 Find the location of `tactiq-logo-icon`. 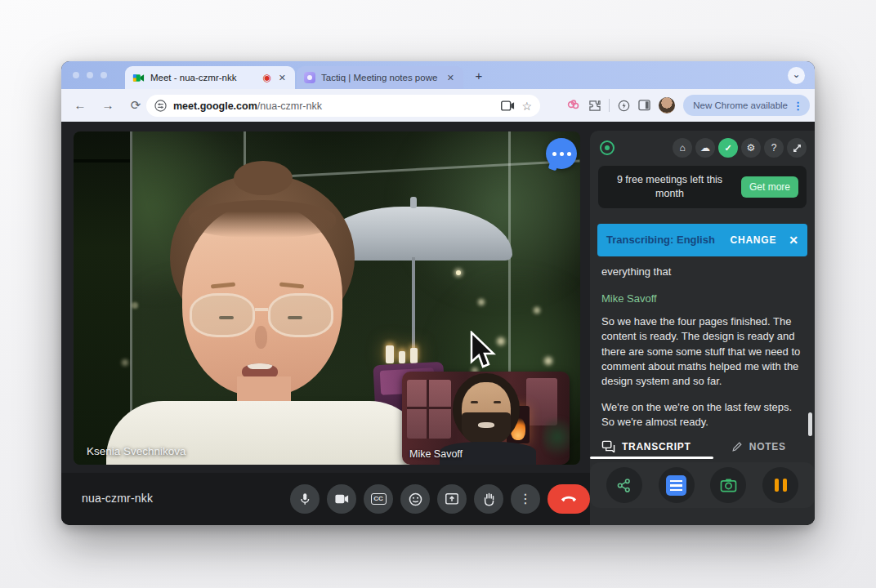

tactiq-logo-icon is located at coordinates (607, 148).